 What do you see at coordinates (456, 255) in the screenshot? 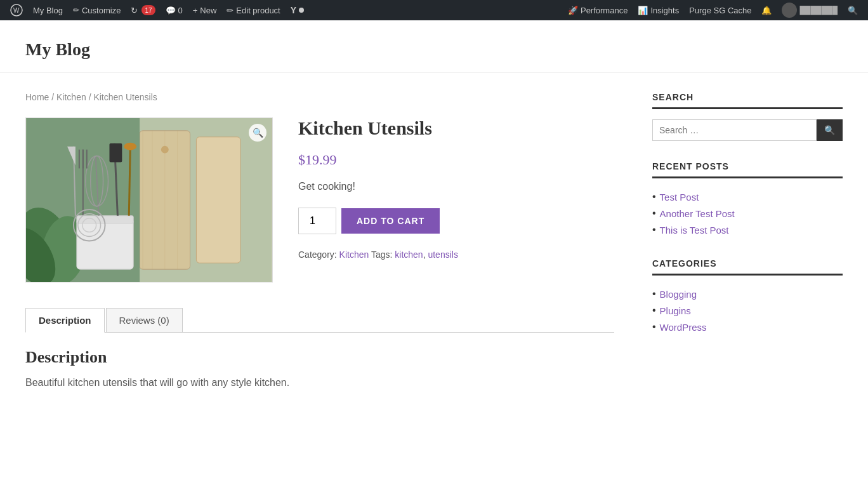
I see `product-meta: Category: Kitchen Tags: kitchen, utensil…` at bounding box center [456, 255].